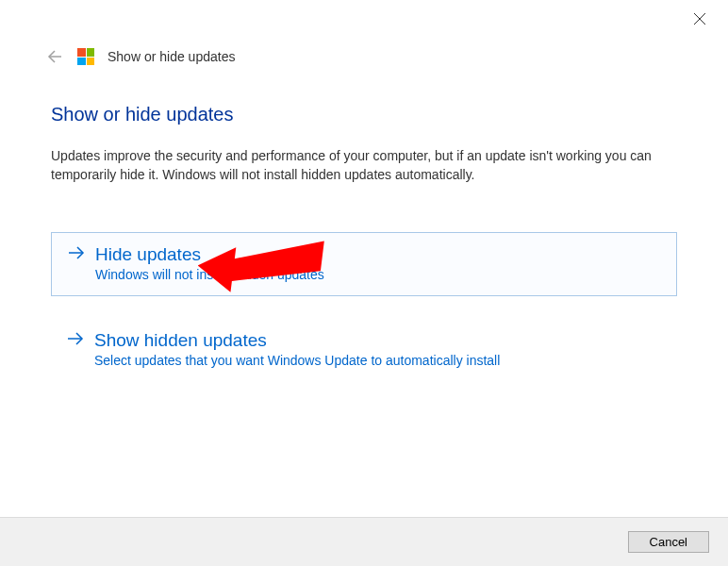 The width and height of the screenshot is (728, 566). What do you see at coordinates (364, 166) in the screenshot?
I see `page-description: Updates improve the security and perform…` at bounding box center [364, 166].